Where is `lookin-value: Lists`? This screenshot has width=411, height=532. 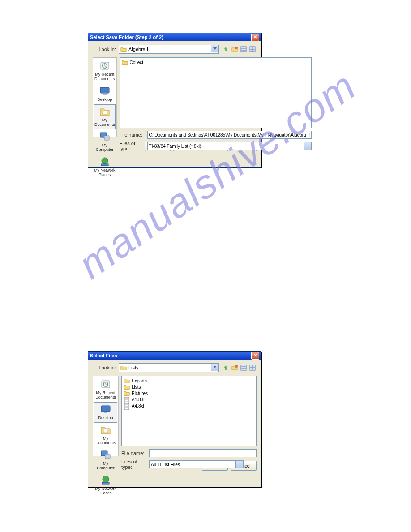
lookin-value: Lists is located at coordinates (133, 368).